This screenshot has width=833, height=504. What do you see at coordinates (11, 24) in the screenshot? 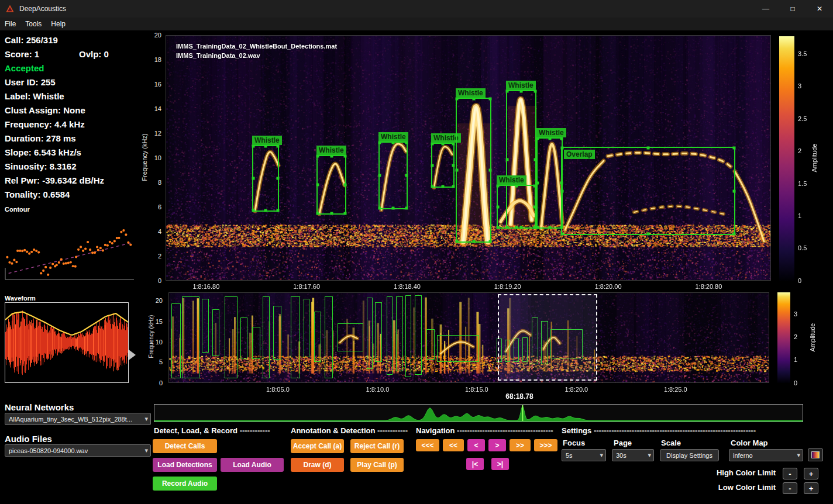
I see `menu-item-file: File` at bounding box center [11, 24].